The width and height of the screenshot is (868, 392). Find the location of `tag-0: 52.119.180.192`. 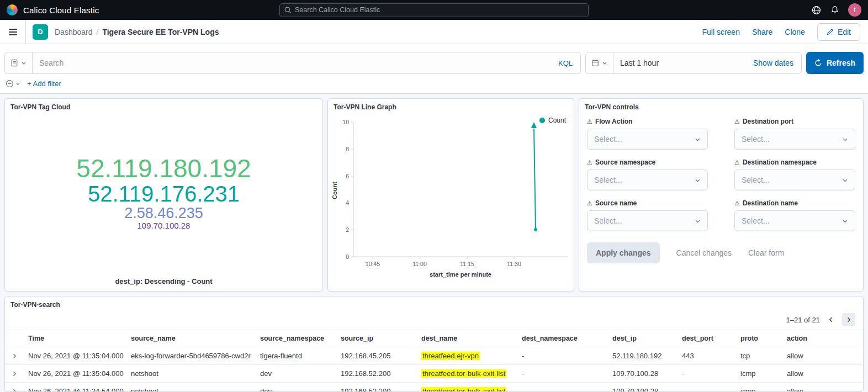

tag-0: 52.119.180.192 is located at coordinates (163, 169).